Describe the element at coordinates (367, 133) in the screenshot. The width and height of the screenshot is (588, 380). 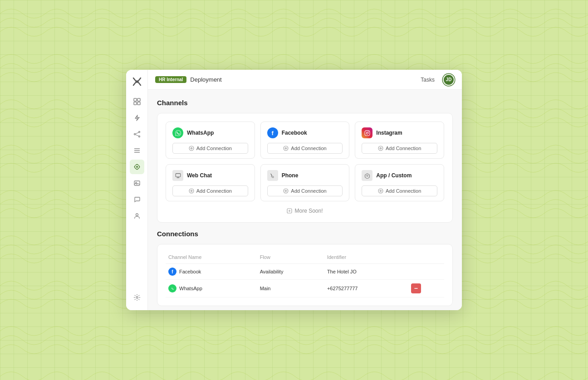
I see `instagram-icon` at that location.